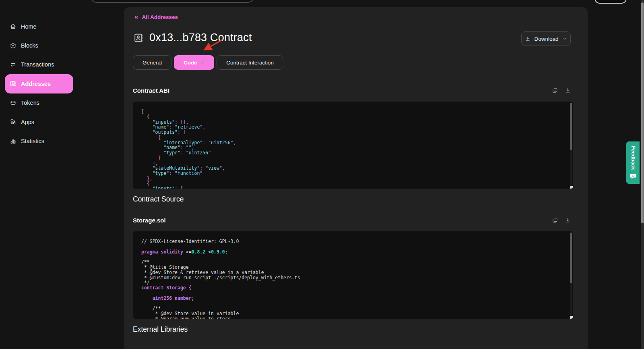  What do you see at coordinates (136, 17) in the screenshot?
I see `double-chevron-left-icon: «` at bounding box center [136, 17].